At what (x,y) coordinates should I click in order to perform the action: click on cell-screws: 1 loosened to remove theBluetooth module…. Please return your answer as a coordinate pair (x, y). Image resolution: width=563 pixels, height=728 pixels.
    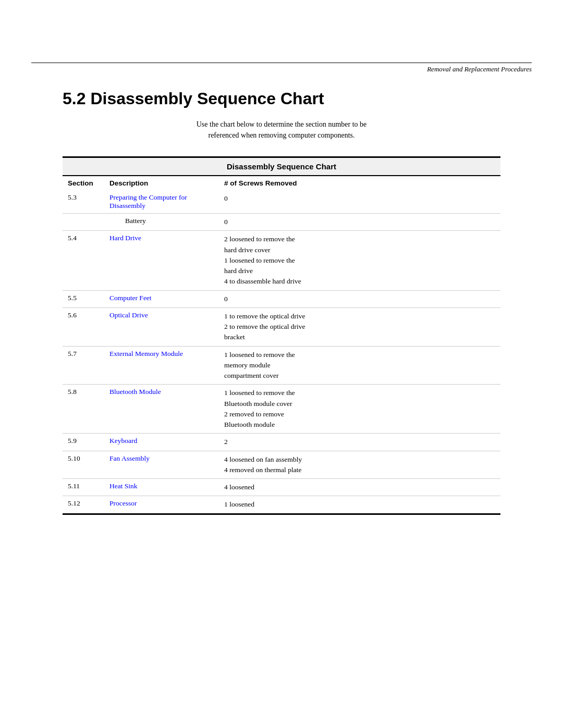
    Looking at the image, I should click on (360, 409).